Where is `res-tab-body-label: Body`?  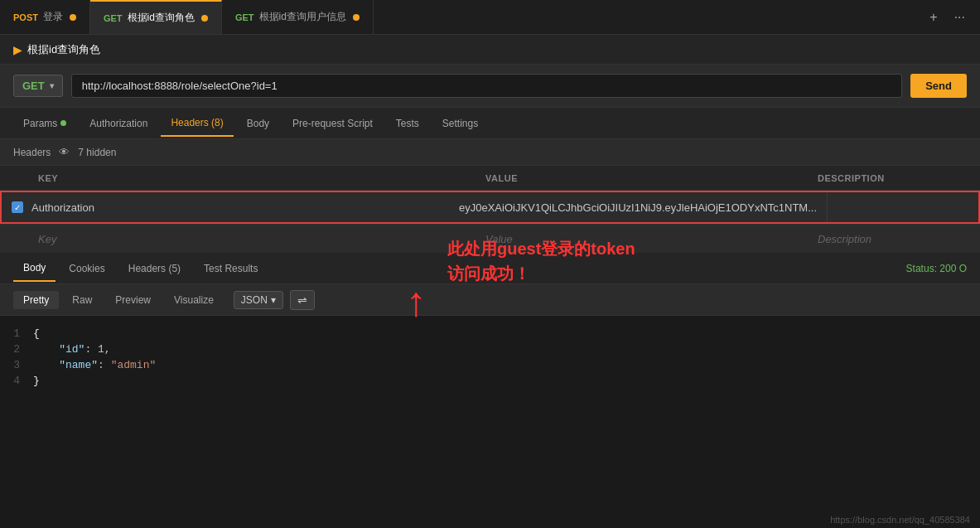
res-tab-body-label: Body is located at coordinates (35, 268).